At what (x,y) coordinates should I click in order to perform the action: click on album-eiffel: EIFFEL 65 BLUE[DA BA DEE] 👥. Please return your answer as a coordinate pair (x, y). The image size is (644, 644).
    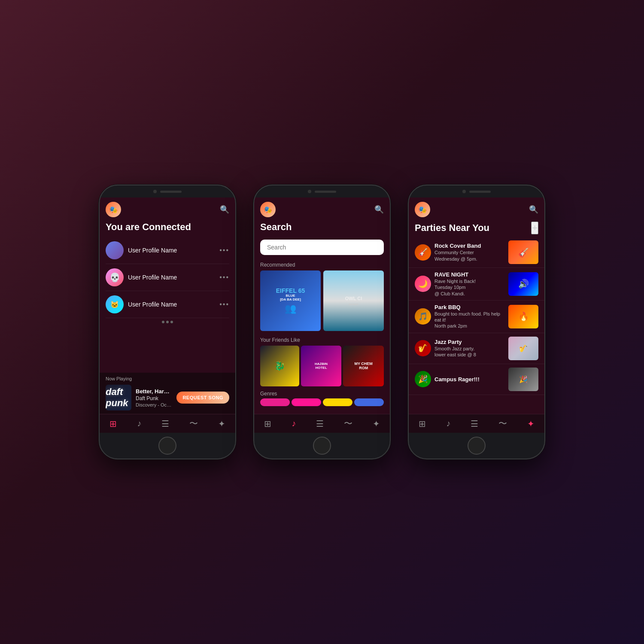
    Looking at the image, I should click on (290, 301).